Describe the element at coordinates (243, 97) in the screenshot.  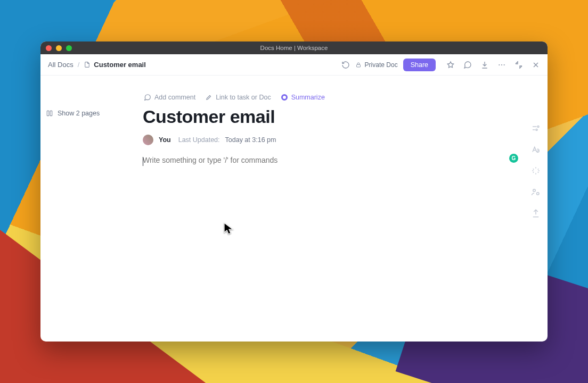
I see `link-task-label: Link to task or Doc` at that location.